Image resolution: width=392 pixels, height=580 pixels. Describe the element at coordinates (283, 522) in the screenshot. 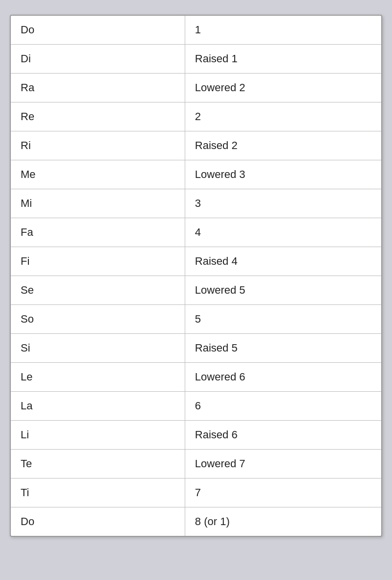

I see `scale-cell: 8 (or 1)` at that location.